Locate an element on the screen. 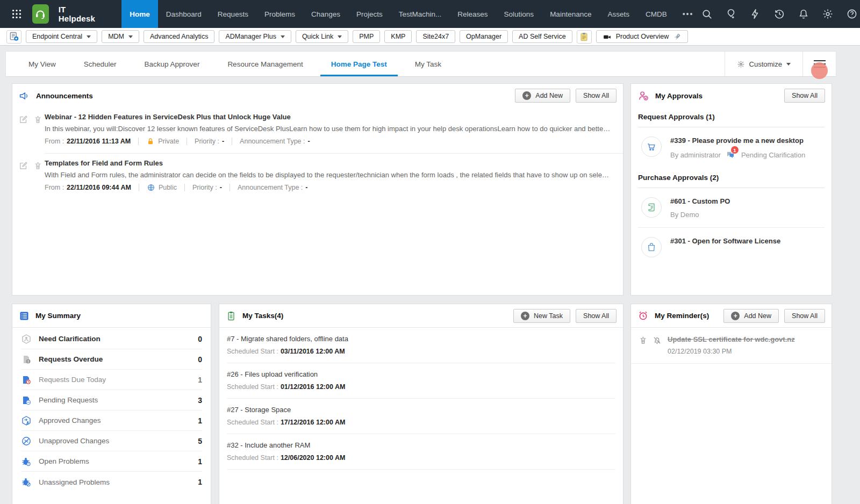  main-menu: Home Dashboard Requests Problems Changes… is located at coordinates (411, 14).